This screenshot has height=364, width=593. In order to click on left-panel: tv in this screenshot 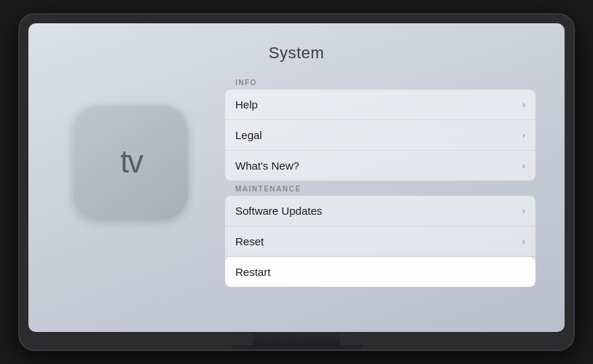, I will do `click(130, 162)`.